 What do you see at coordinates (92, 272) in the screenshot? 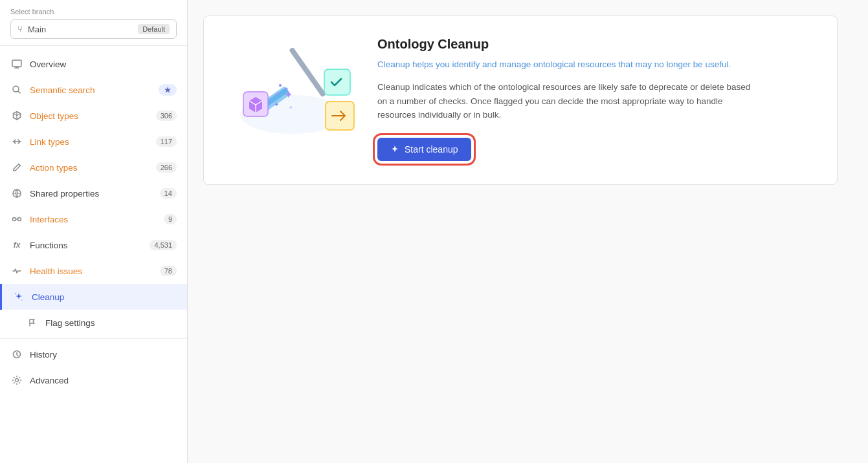
I see `sidebar-item-health-issues-label: Health issues` at bounding box center [92, 272].